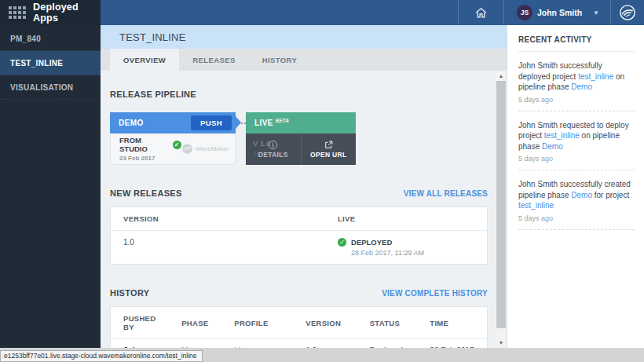 The image size is (644, 362). Describe the element at coordinates (328, 155) in the screenshot. I see `open-url-label: OPEN URL` at that location.